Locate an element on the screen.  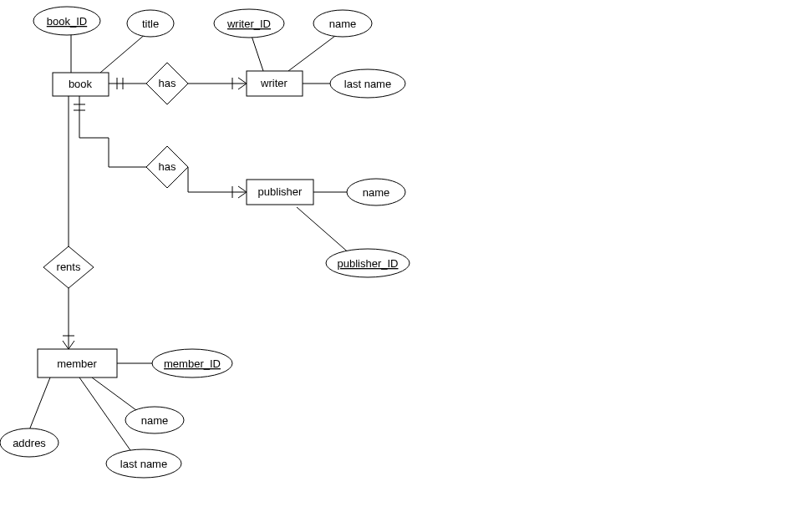
attribute-publisher-id-label: publisher_ID is located at coordinates (368, 264).